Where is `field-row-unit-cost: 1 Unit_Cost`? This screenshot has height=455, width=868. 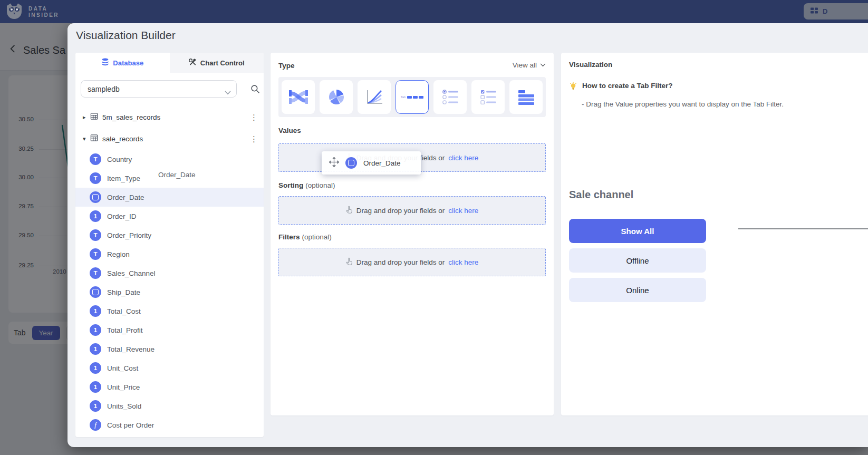 field-row-unit-cost: 1 Unit_Cost is located at coordinates (170, 368).